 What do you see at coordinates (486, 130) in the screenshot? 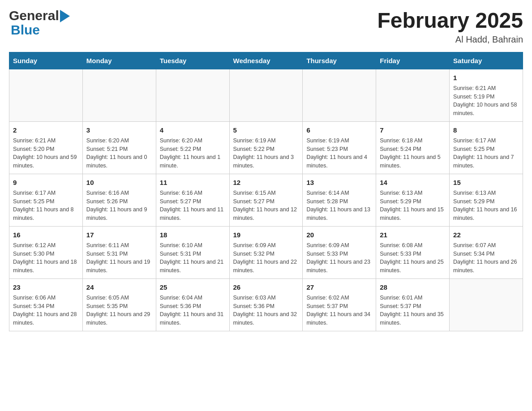
I see `day-number: 8` at bounding box center [486, 130].